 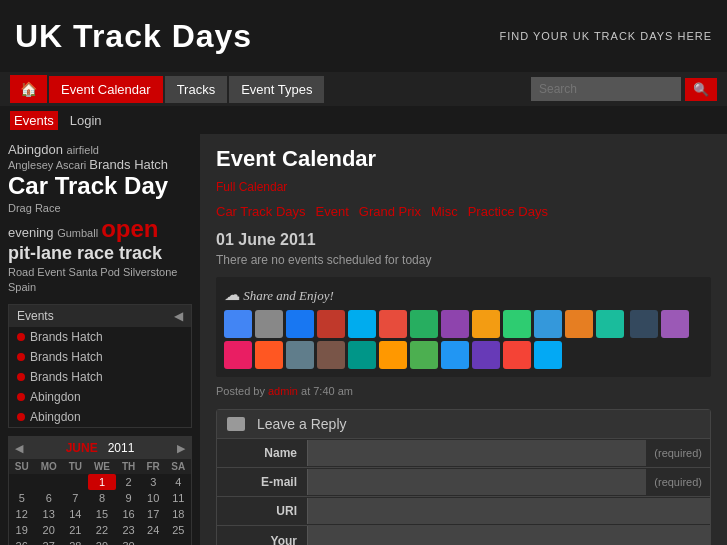 What do you see at coordinates (73, 165) in the screenshot?
I see `tag-ascari: Ascari` at bounding box center [73, 165].